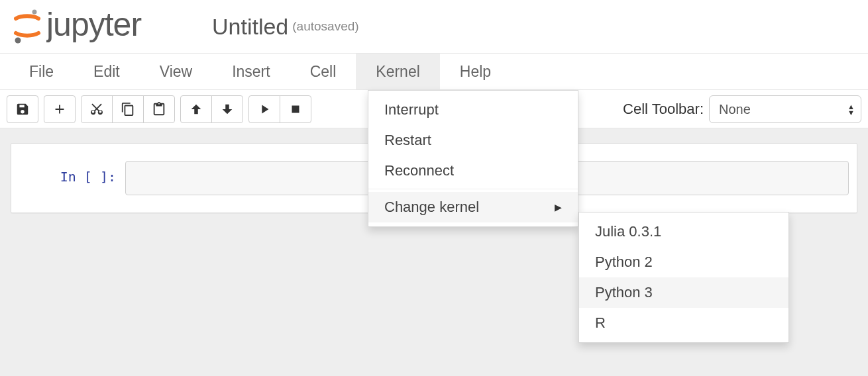  Describe the element at coordinates (41, 71) in the screenshot. I see `menu-file: File` at that location.